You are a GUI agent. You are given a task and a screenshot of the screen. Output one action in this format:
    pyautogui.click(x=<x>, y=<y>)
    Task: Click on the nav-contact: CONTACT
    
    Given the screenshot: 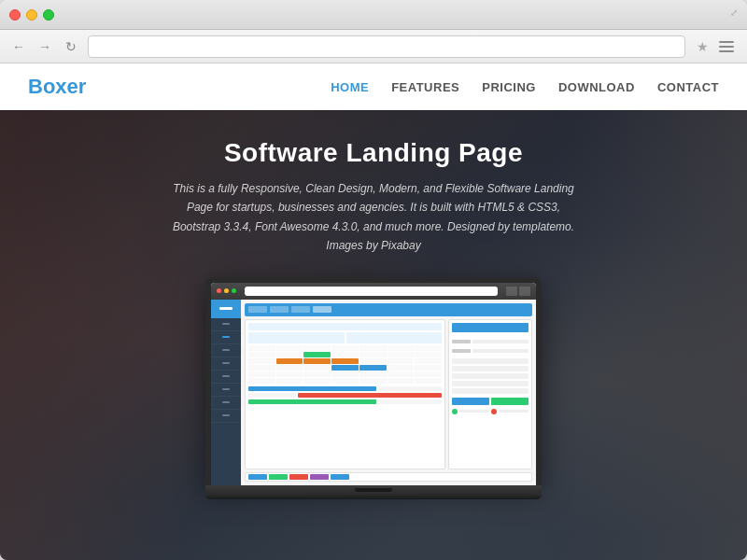 What is the action you would take?
    pyautogui.click(x=688, y=88)
    